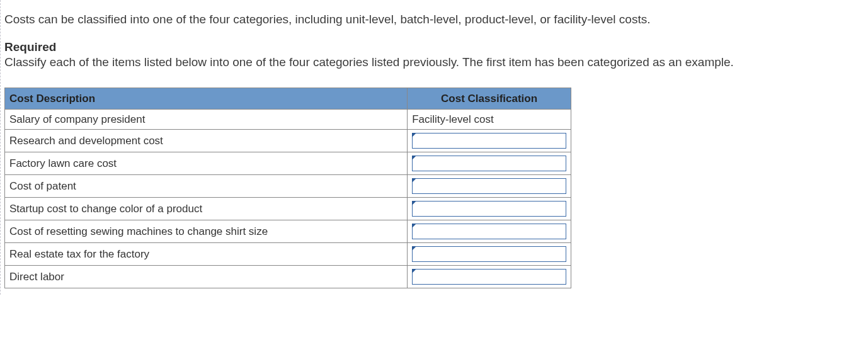 Image resolution: width=868 pixels, height=352 pixels. Describe the element at coordinates (207, 277) in the screenshot. I see `cost-description-cell: Direct labor` at that location.